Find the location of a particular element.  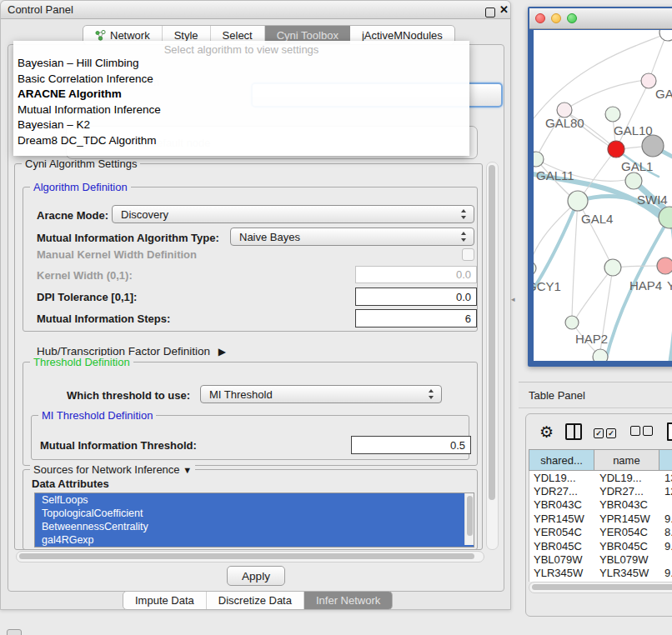

table-horizontal-scrollbar-thumb is located at coordinates (602, 587).